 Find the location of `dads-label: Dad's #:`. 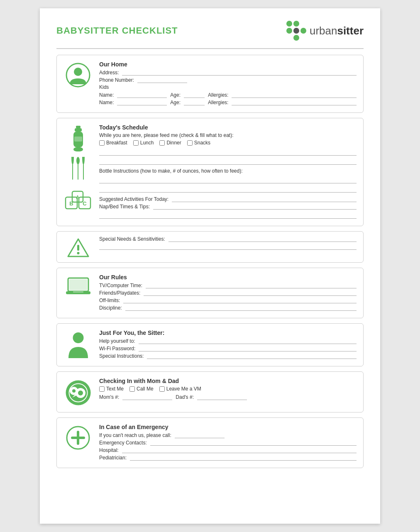

dads-label: Dad's #: is located at coordinates (185, 397).